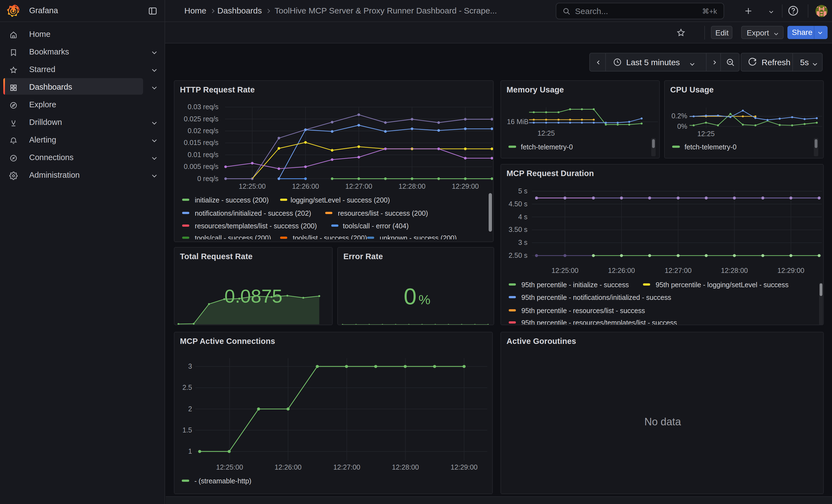 This screenshot has height=504, width=832. What do you see at coordinates (599, 322) in the screenshot?
I see `svg-text:95th percentile - resources/te: 95th percentile - resources/templates/li…` at bounding box center [599, 322].